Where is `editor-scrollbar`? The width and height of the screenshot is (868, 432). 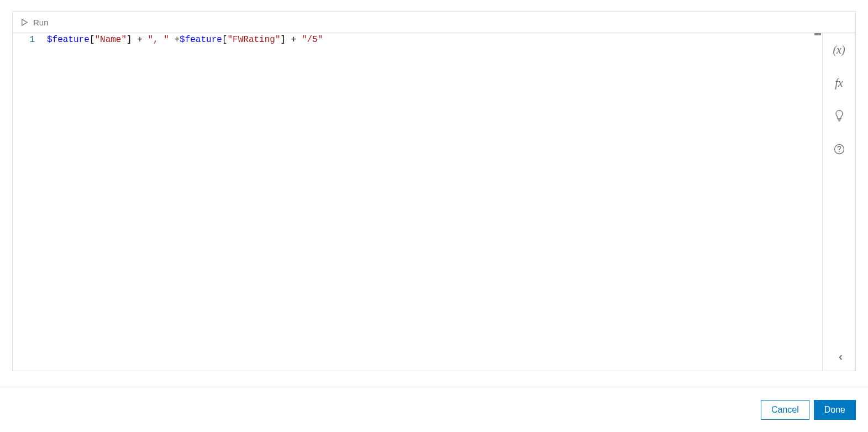 editor-scrollbar is located at coordinates (818, 202).